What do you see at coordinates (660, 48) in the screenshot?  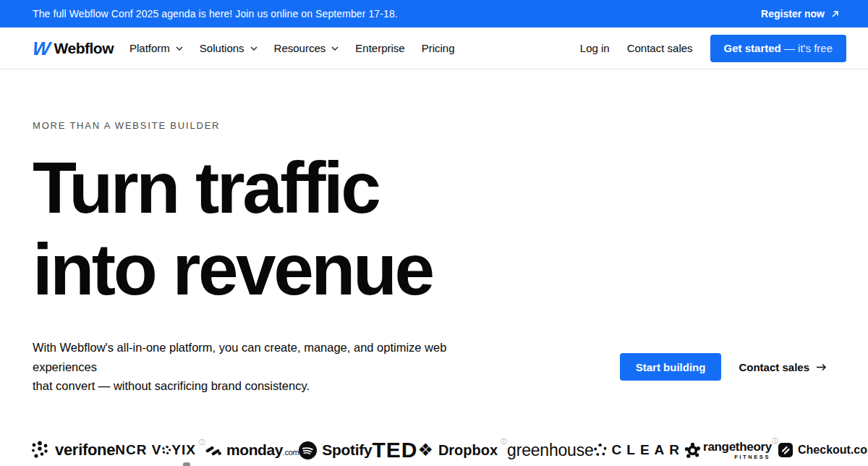 I see `contact-sales-nav-link: Contact sales` at bounding box center [660, 48].